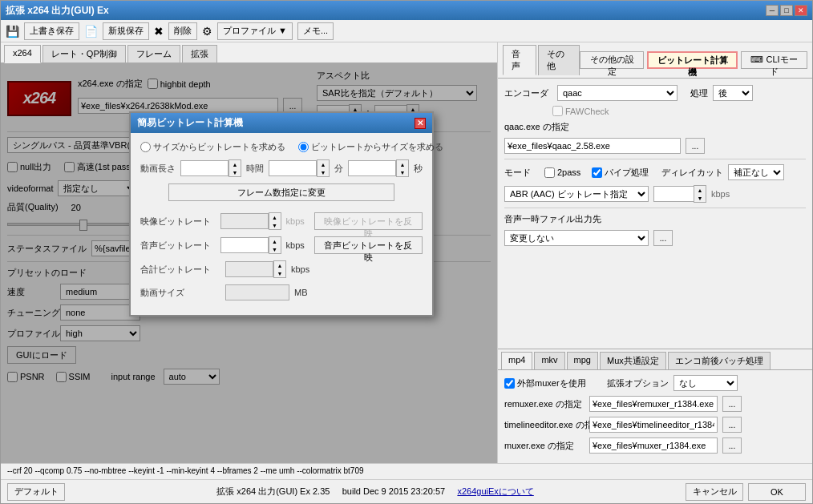 This screenshot has width=813, height=504. Describe the element at coordinates (293, 168) in the screenshot. I see `minutes-input: 12` at that location.